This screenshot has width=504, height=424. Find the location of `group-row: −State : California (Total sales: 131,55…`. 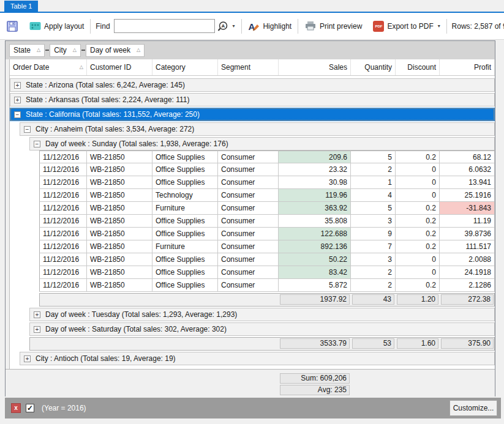

group-row: −State : California (Total sales: 131,55… is located at coordinates (252, 114).